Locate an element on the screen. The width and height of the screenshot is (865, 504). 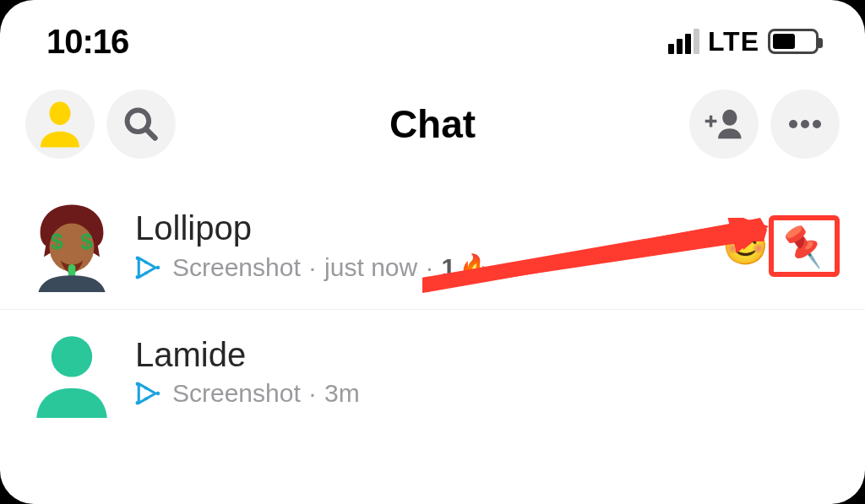
add-person-icon is located at coordinates (724, 124).